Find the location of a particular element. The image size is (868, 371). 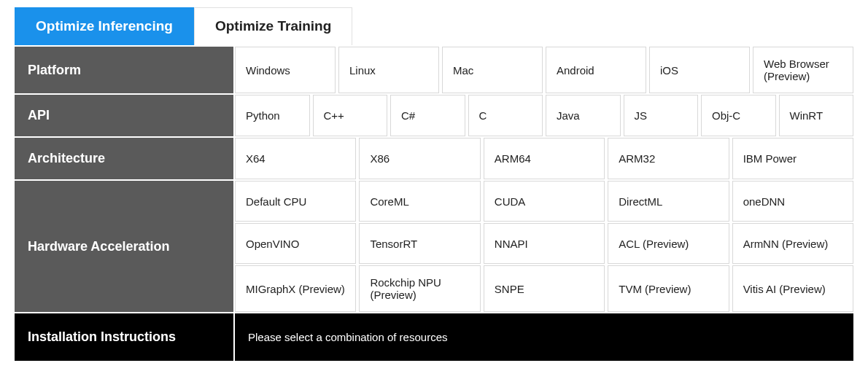

option-api-js: JS is located at coordinates (661, 115).